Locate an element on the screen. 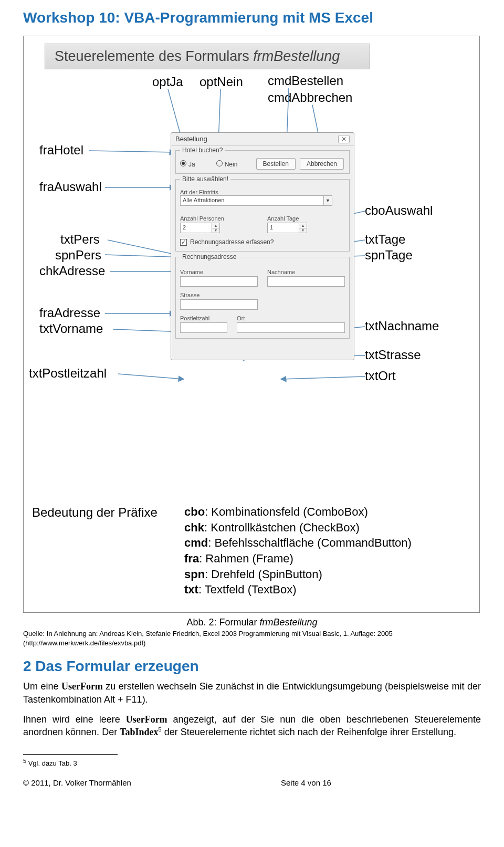  combo-auswahl: Alle Attraktionen ▼ is located at coordinates (256, 201).